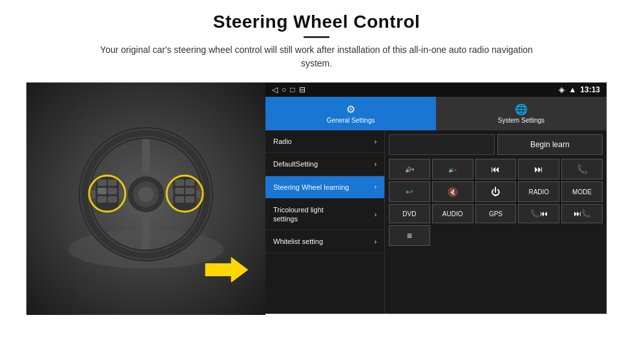 This screenshot has width=633, height=364. What do you see at coordinates (325, 187) in the screenshot?
I see `menu-item-steering: Steering Wheel learning ›` at bounding box center [325, 187].